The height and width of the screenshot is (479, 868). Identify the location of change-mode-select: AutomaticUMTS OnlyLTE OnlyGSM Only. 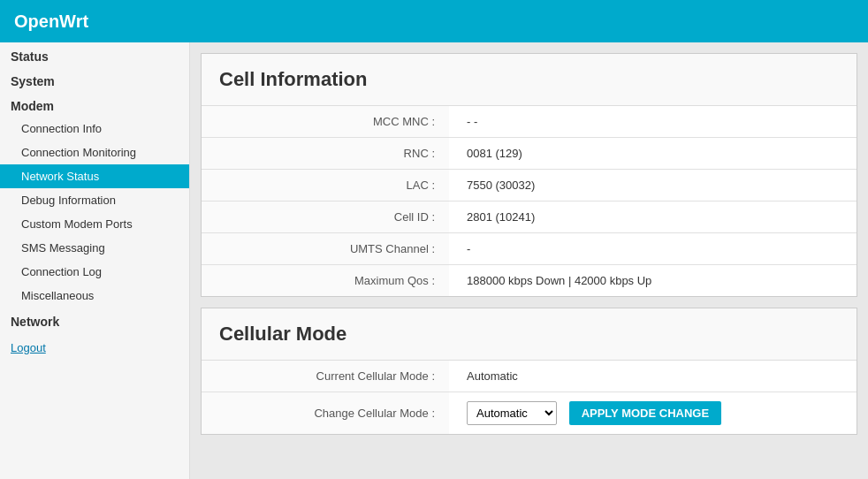
(512, 414).